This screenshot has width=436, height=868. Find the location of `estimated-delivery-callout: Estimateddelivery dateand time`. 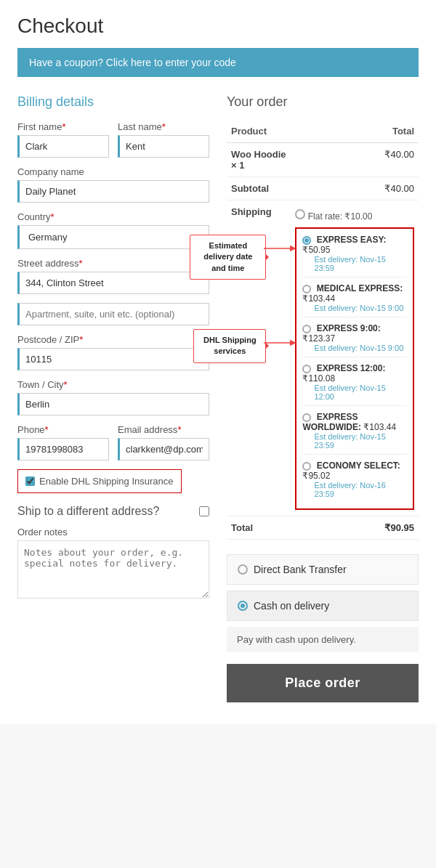

estimated-delivery-callout: Estimateddelivery dateand time is located at coordinates (228, 257).